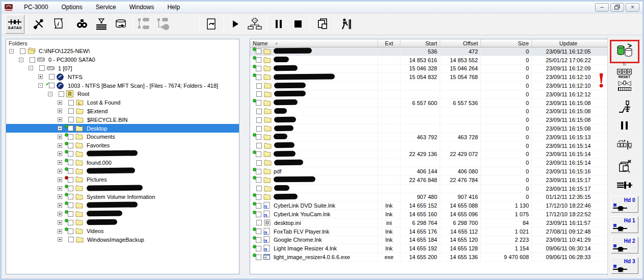 The width and height of the screenshot is (644, 280). What do you see at coordinates (122, 232) in the screenshot?
I see `tree-row-videos: +Videos` at bounding box center [122, 232].